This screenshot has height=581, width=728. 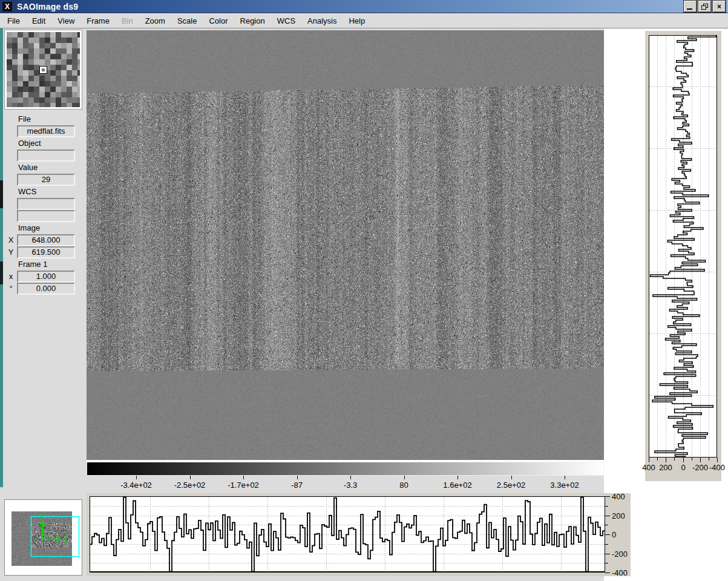 What do you see at coordinates (46, 131) in the screenshot?
I see `file-value: medflat.fits` at bounding box center [46, 131].